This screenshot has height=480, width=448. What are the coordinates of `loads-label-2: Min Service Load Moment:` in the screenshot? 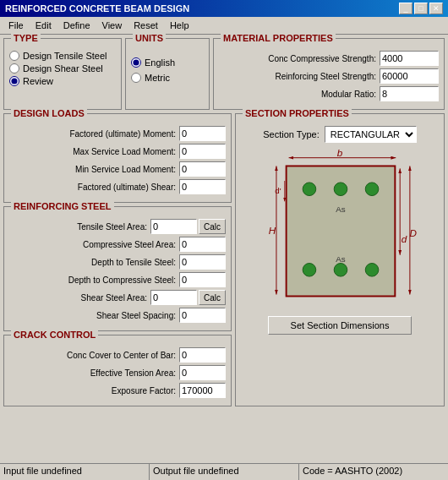 It's located at (95, 169).